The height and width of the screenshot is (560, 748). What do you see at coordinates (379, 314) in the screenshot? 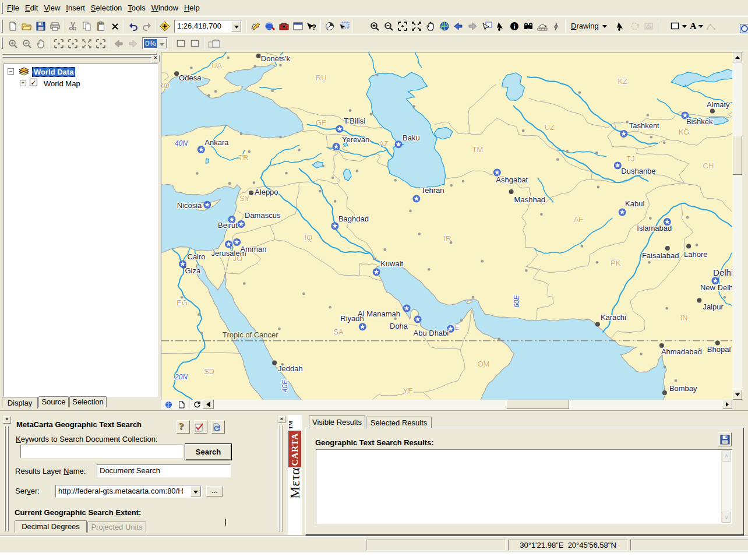
I see `svg-text: Al Manamah` at bounding box center [379, 314].